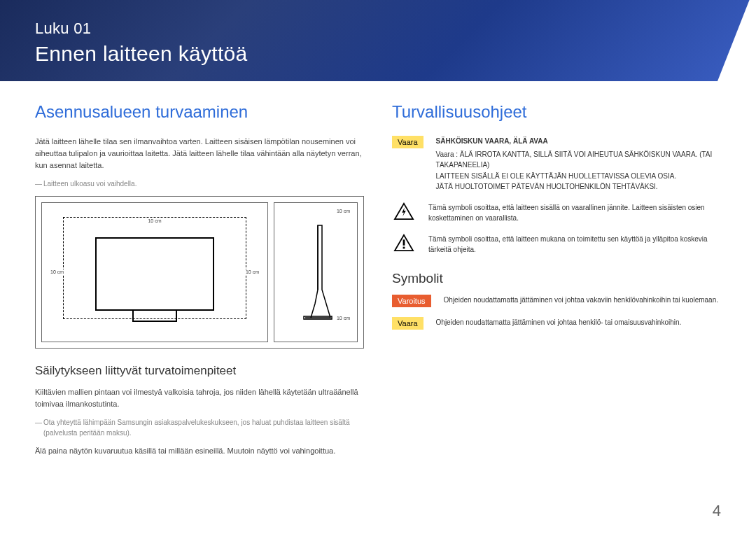  Describe the element at coordinates (343, 211) in the screenshot. I see `dim-top2: 10 cm` at that location.